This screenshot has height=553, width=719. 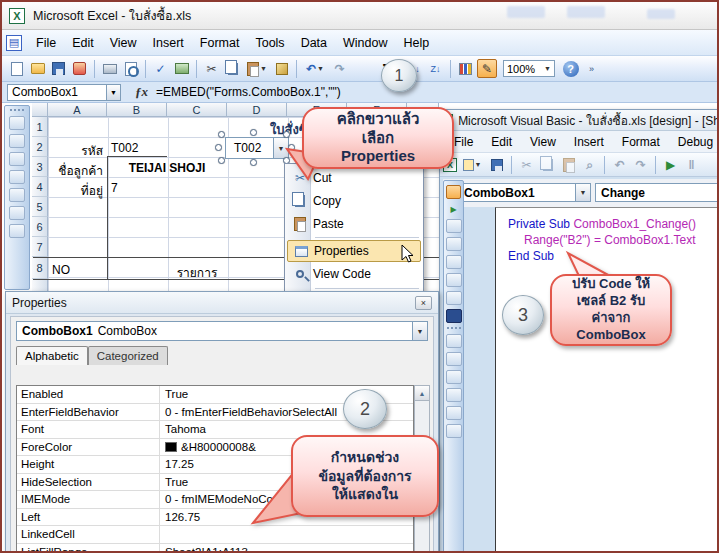 What do you see at coordinates (692, 164) in the screenshot?
I see `vb-pause-icon: ‖` at bounding box center [692, 164].